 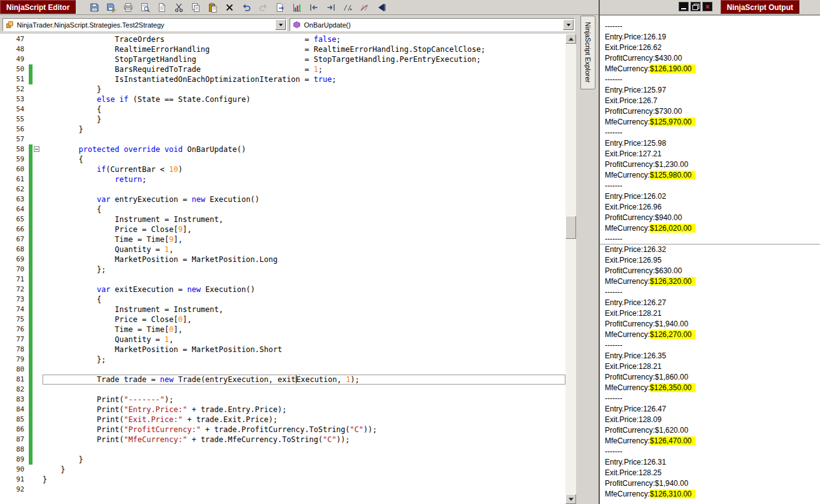 What do you see at coordinates (570, 499) in the screenshot?
I see `scrollbar-down-arrow-icon` at bounding box center [570, 499].